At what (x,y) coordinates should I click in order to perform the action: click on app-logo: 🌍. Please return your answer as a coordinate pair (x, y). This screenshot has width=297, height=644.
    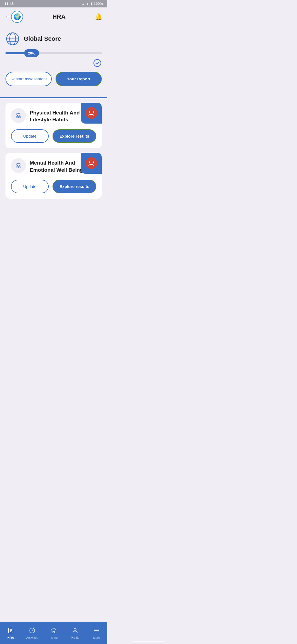
    Looking at the image, I should click on (17, 17).